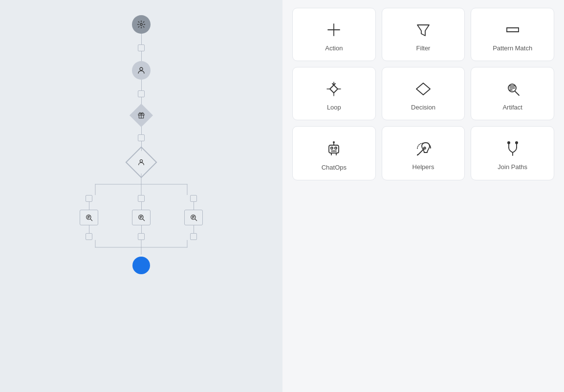 Image resolution: width=564 pixels, height=392 pixels. What do you see at coordinates (334, 153) in the screenshot?
I see `palette-card-chatops: ChatOps` at bounding box center [334, 153].